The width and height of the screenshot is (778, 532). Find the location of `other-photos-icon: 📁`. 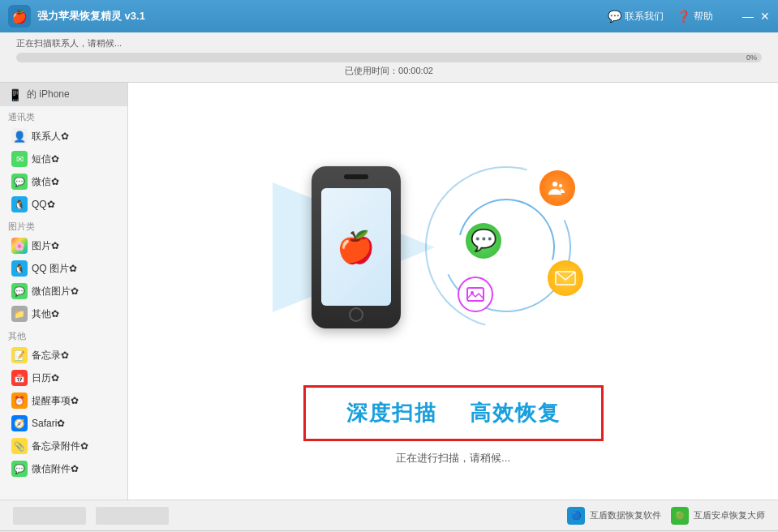

other-photos-icon: 📁 is located at coordinates (19, 314).